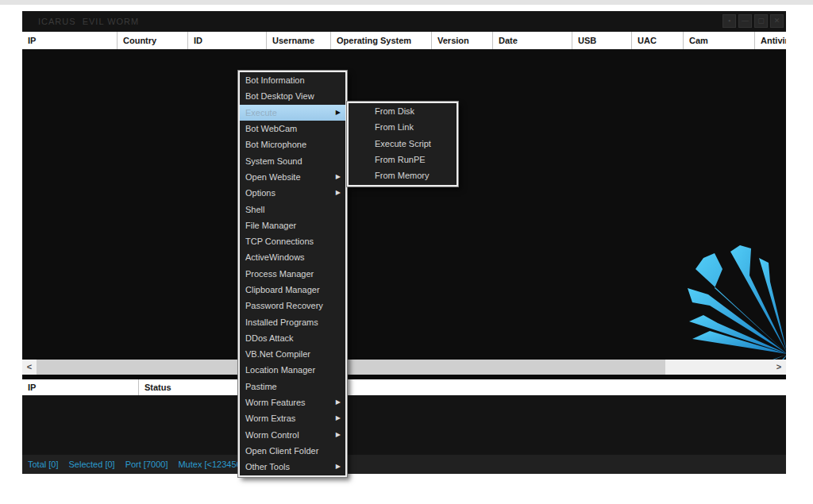 This screenshot has width=813, height=504. I want to click on scroll-left-icon: <, so click(29, 367).